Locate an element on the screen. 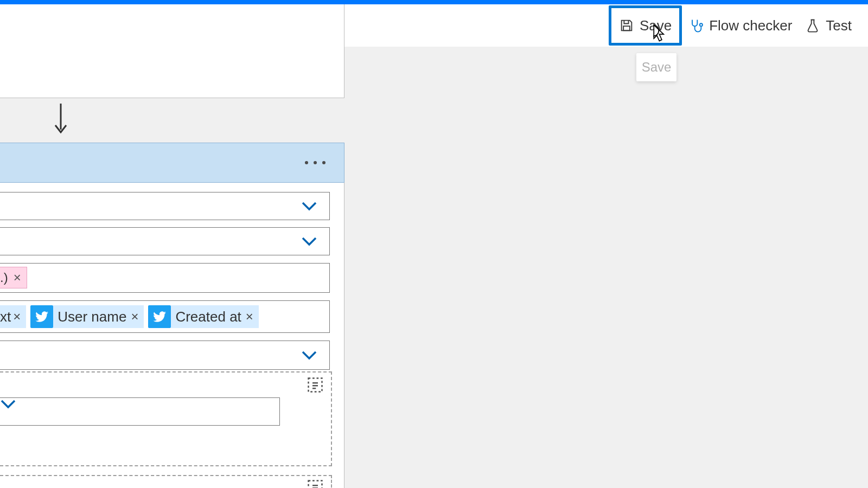 The width and height of the screenshot is (868, 488). dynamic-token-tweet-text: xt × is located at coordinates (13, 317).